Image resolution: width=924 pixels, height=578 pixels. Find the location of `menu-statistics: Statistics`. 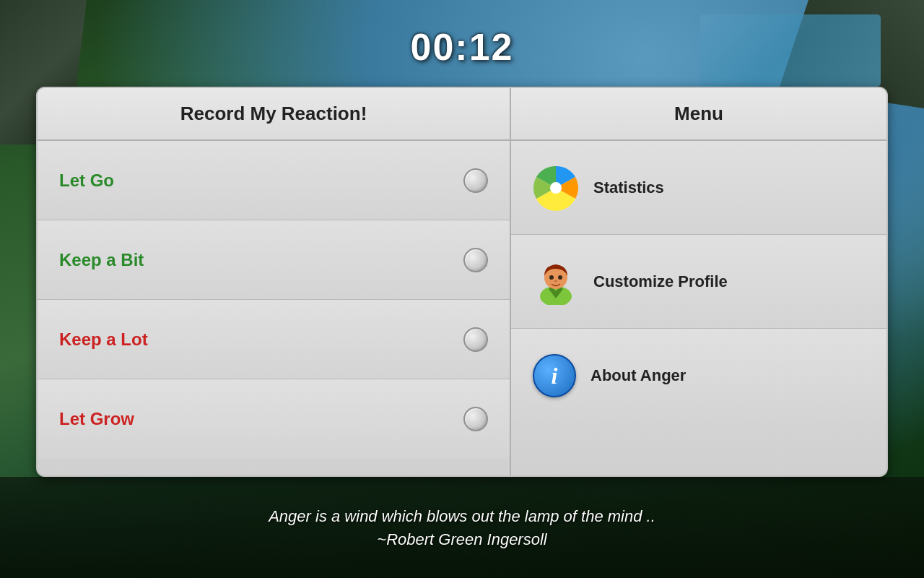

menu-statistics: Statistics is located at coordinates (699, 188).